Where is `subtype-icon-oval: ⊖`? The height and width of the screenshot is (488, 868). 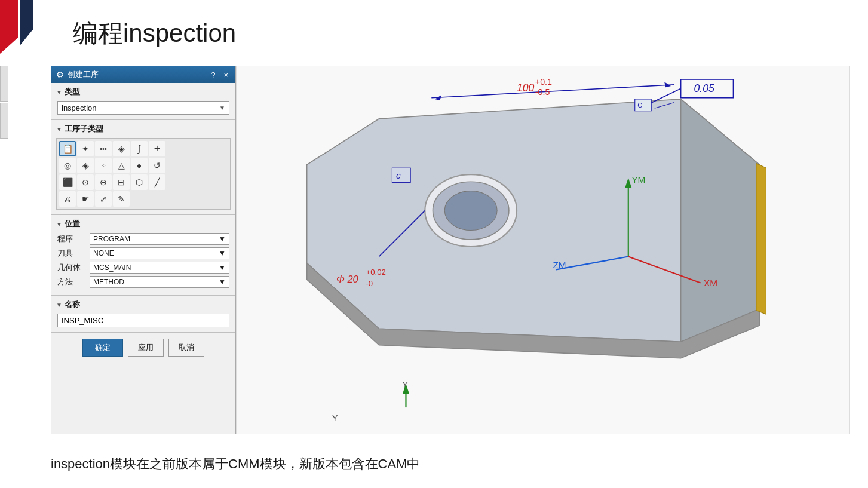 subtype-icon-oval: ⊖ is located at coordinates (103, 182).